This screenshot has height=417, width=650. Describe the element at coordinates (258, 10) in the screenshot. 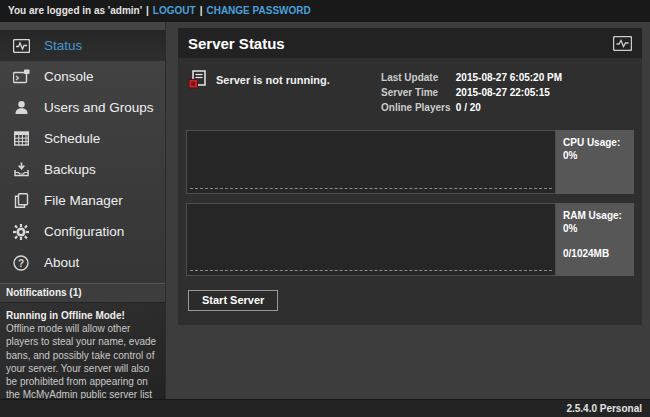

I see `change-password-link: CHANGE PASSWORD` at that location.